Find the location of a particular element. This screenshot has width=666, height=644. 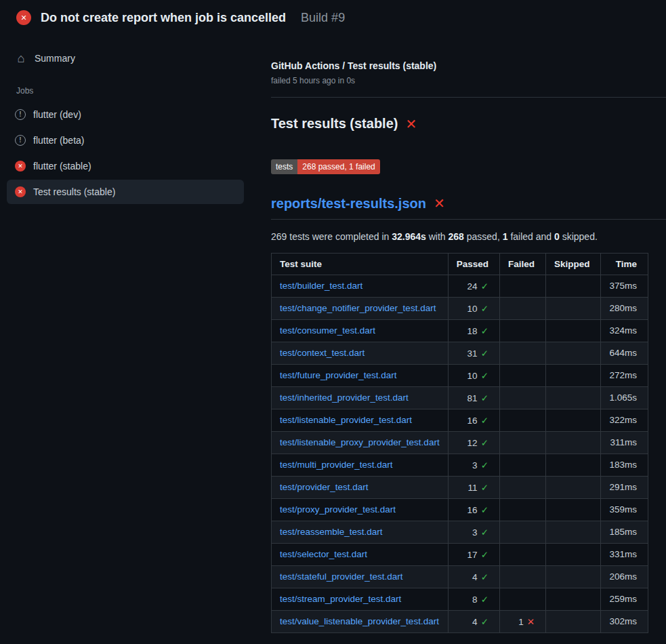

passed-cell: 10✓ is located at coordinates (474, 376).